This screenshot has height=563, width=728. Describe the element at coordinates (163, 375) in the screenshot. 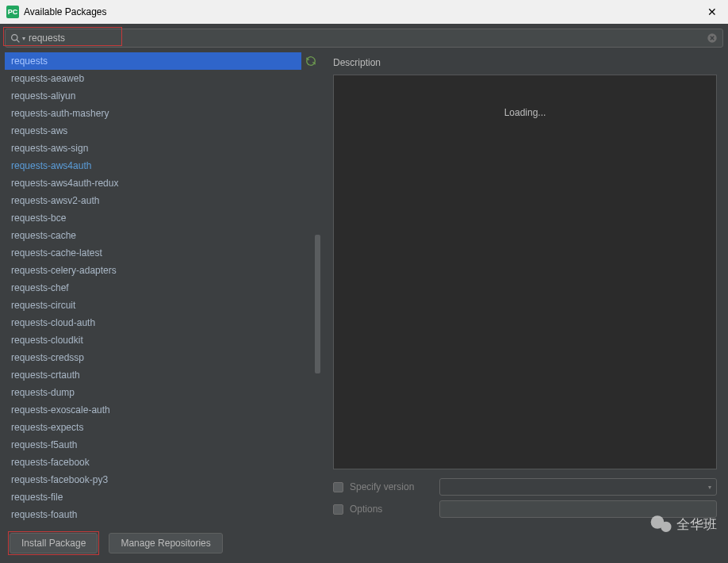

I see `package-item: requests-crtauth` at that location.